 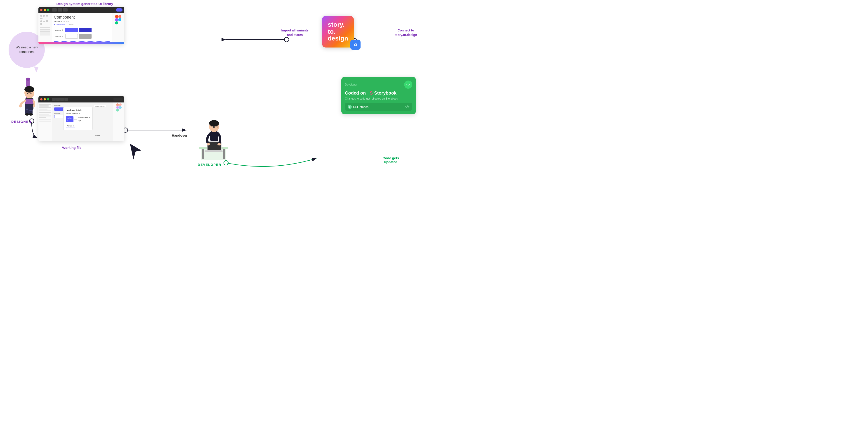 I want to click on working-content: Variant 1 Variant 2 Handover details Bor…, so click(x=82, y=122).